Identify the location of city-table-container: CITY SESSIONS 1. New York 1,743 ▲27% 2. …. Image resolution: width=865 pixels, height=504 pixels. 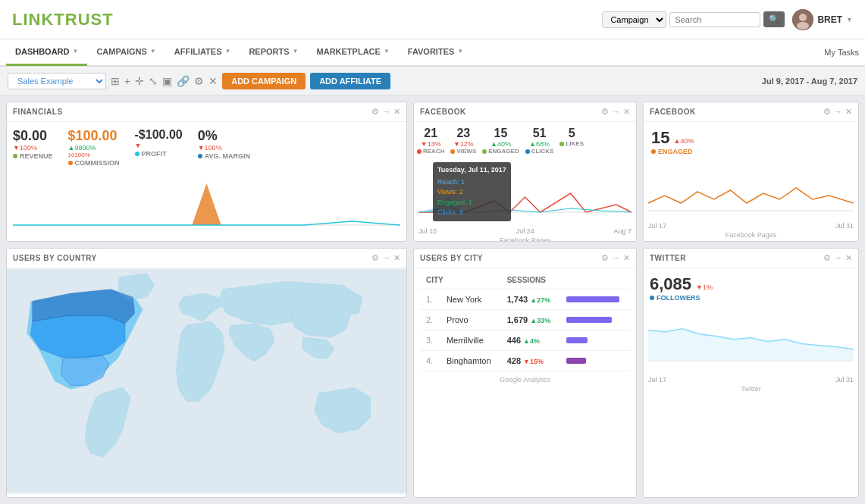
(525, 321).